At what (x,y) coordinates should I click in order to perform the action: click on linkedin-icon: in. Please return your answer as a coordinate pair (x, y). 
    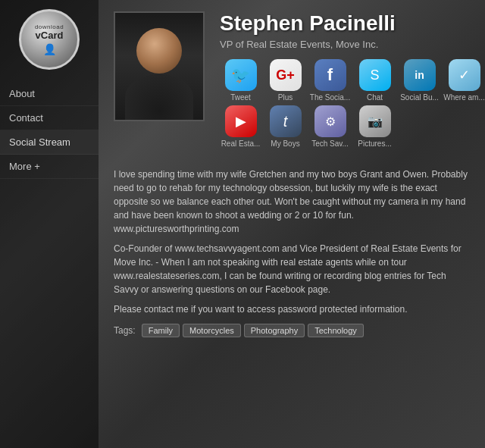
    Looking at the image, I should click on (420, 75).